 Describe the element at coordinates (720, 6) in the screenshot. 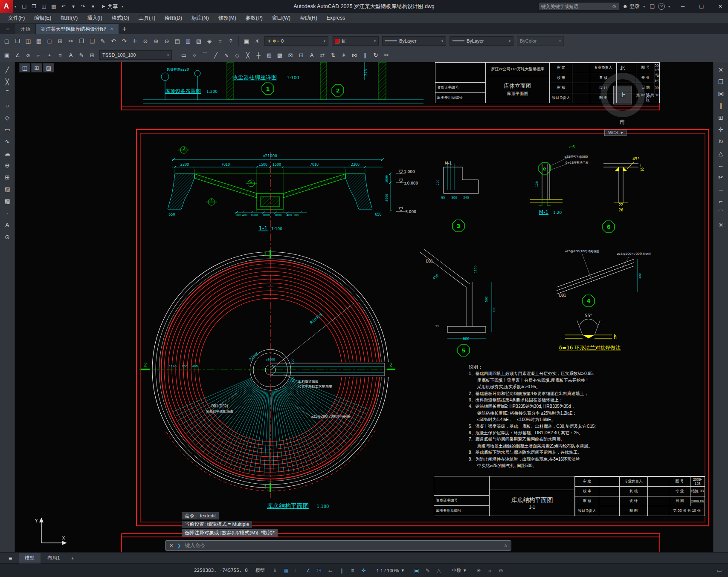

I see `close-button: ✕` at that location.